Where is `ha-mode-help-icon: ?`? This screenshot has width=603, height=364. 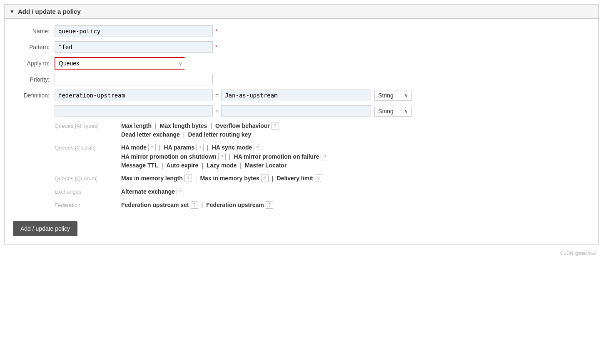
ha-mode-help-icon: ? is located at coordinates (152, 147).